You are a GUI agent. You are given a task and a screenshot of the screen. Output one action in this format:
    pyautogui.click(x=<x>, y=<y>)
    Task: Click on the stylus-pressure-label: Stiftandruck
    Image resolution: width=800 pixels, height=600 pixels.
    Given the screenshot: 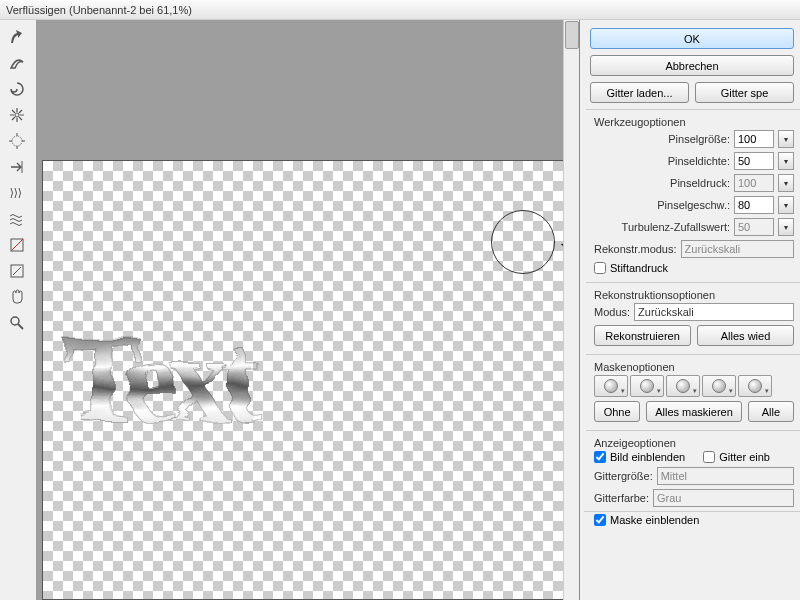 What is the action you would take?
    pyautogui.click(x=639, y=268)
    